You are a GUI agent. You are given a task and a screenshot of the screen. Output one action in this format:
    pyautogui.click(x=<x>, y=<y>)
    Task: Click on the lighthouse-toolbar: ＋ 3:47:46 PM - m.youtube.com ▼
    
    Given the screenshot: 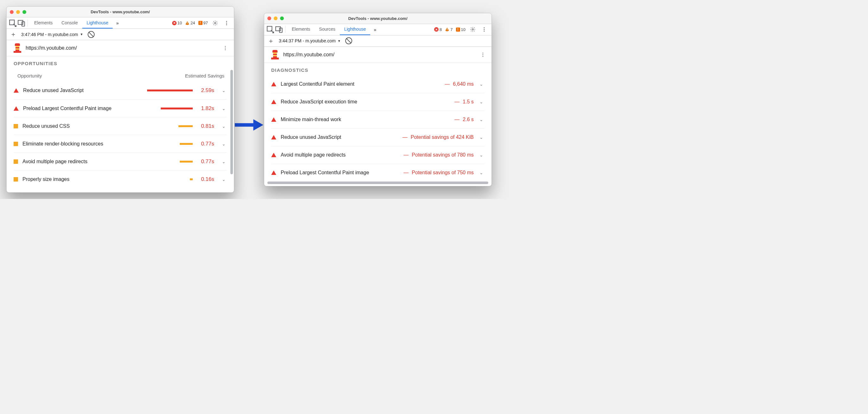 What is the action you would take?
    pyautogui.click(x=120, y=34)
    